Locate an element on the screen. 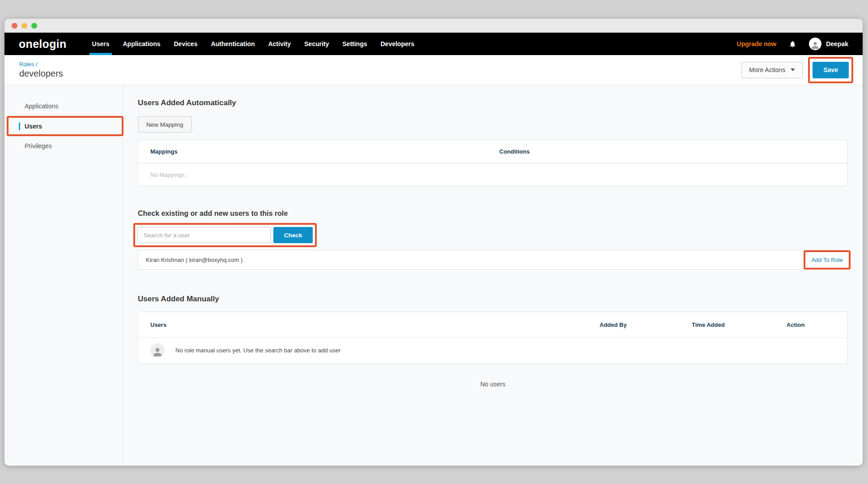  search-user-input is located at coordinates (204, 235).